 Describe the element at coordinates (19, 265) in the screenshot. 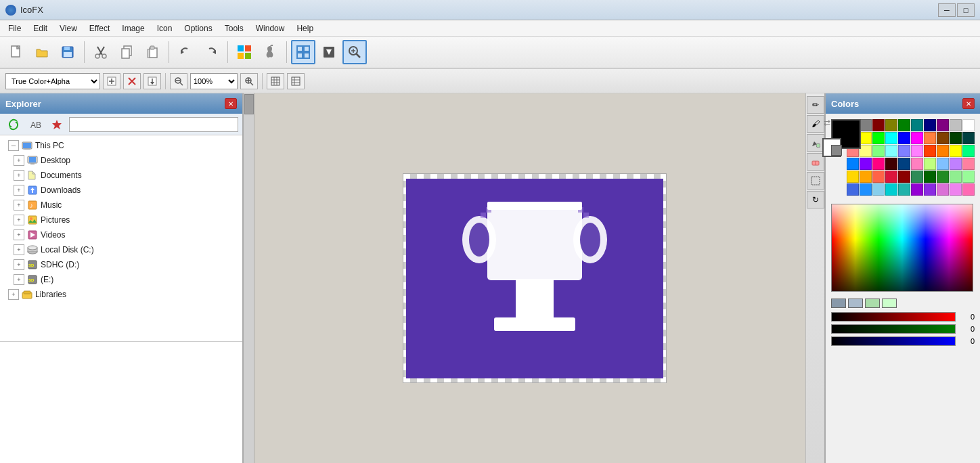

I see `tree-expand-diskd: +` at that location.